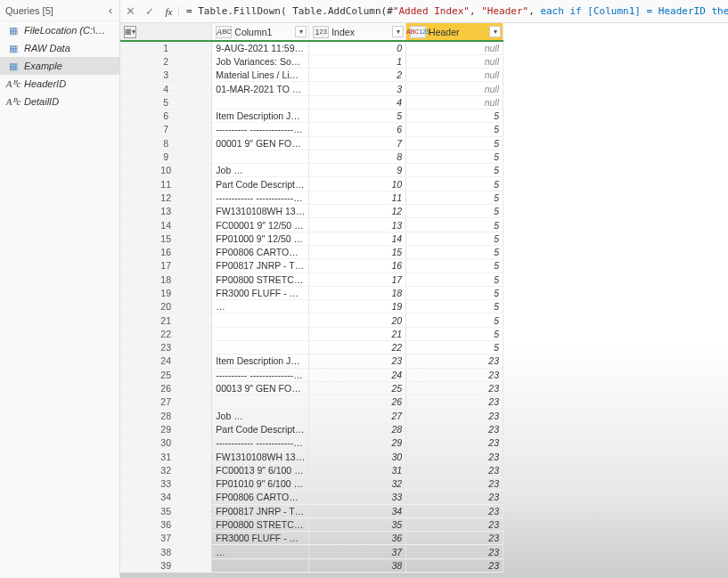 This screenshot has height=578, width=728. I want to click on cell-column1: Job …, so click(260, 171).